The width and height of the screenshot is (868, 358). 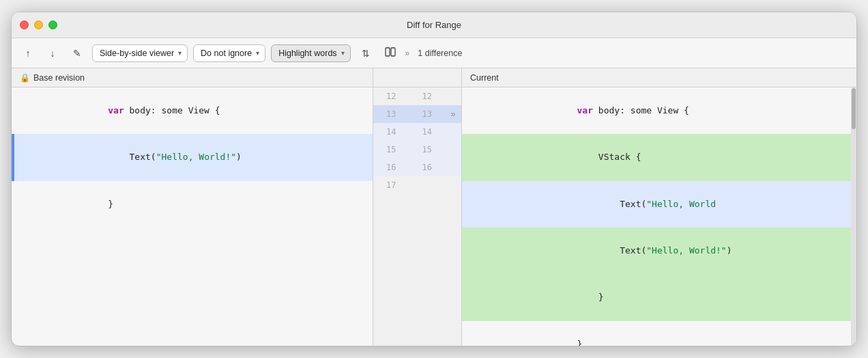 I want to click on gutter-left-13: 13, so click(x=392, y=114).